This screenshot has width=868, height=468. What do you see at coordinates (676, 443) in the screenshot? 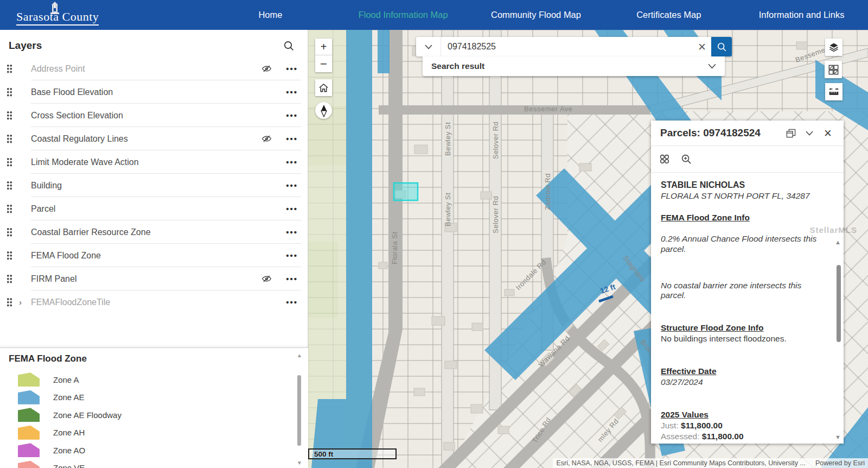
I see `value-label: Taxable:` at bounding box center [676, 443].